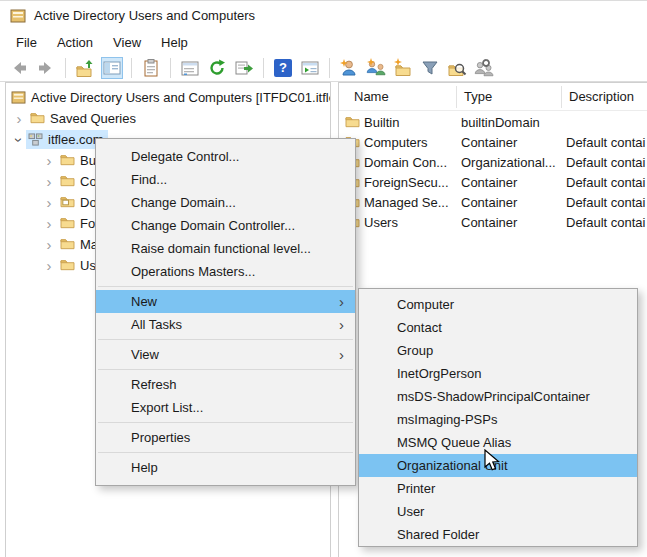  Describe the element at coordinates (226, 324) in the screenshot. I see `menu-item-all-tasks: All Tasks ›` at that location.